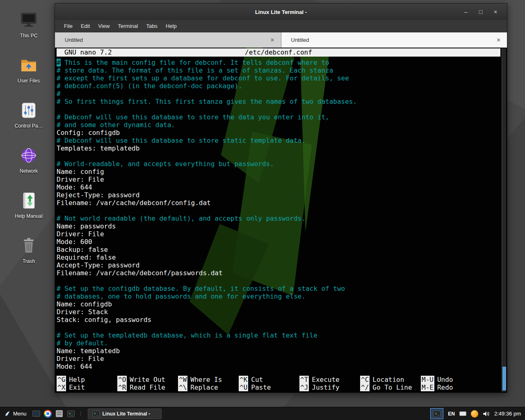 Image resolution: width=525 pixels, height=420 pixels. What do you see at coordinates (20, 413) in the screenshot?
I see `menu-button-label: Menu` at bounding box center [20, 413].